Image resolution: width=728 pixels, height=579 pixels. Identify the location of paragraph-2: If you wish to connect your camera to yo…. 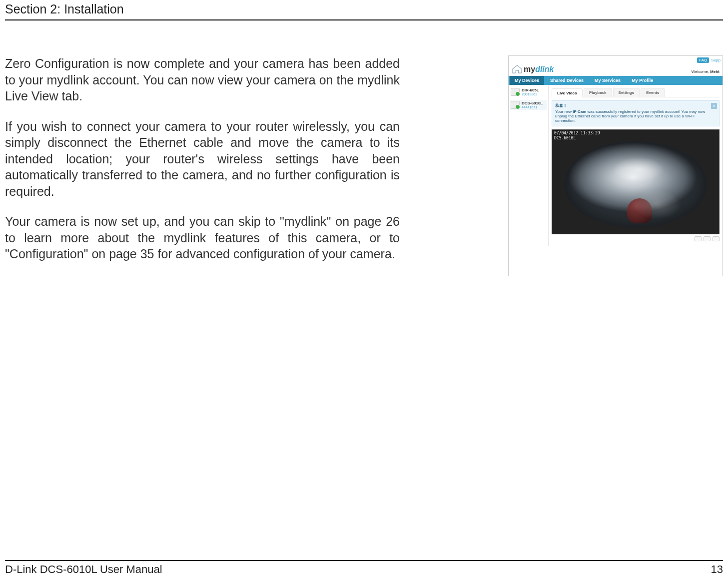
(202, 159).